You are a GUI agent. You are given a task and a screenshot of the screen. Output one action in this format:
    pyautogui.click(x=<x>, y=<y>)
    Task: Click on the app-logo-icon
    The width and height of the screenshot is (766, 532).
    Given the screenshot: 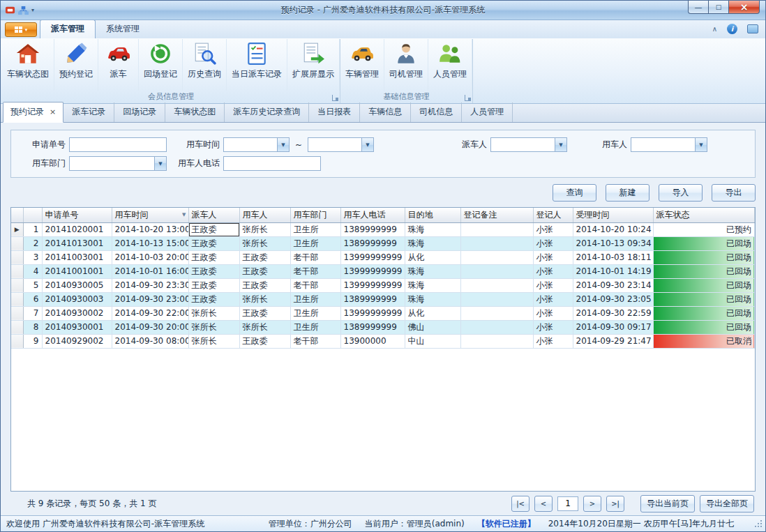 What is the action you would take?
    pyautogui.click(x=10, y=10)
    